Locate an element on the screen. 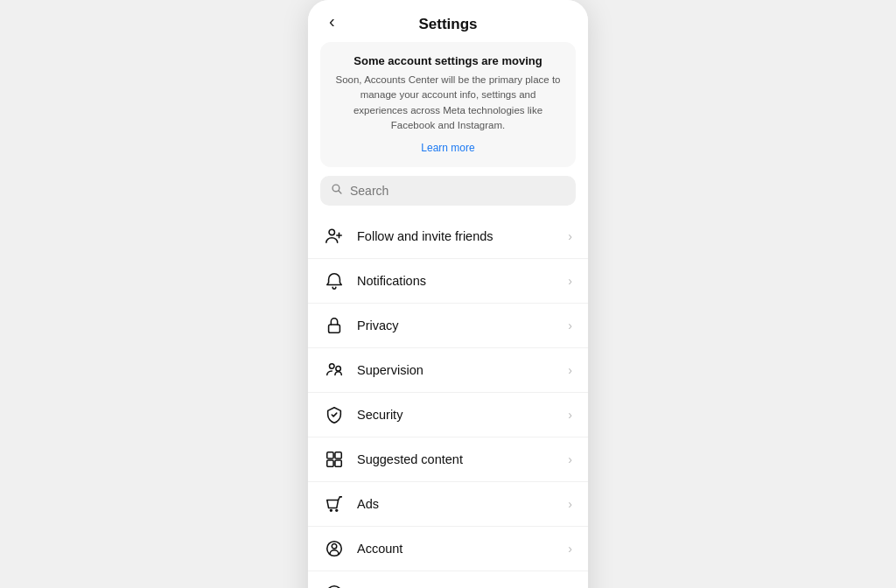  ads-icon is located at coordinates (334, 504).